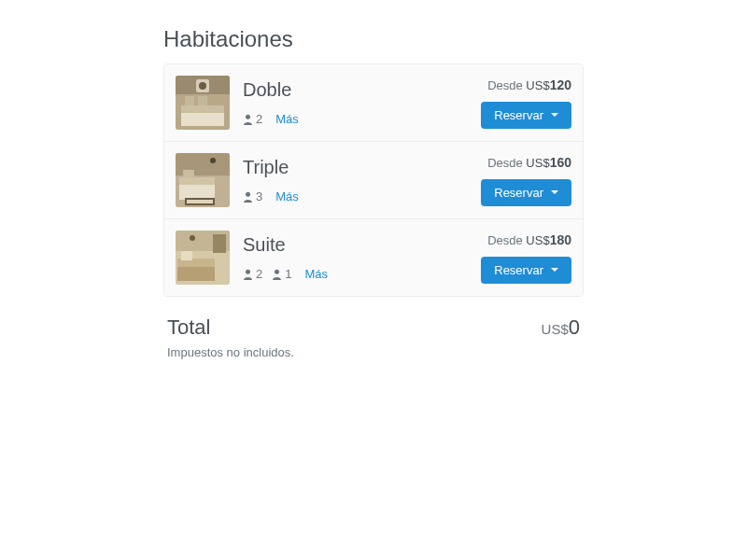 The height and width of the screenshot is (560, 747). Describe the element at coordinates (529, 85) in the screenshot. I see `price-from: Desde US$120` at that location.